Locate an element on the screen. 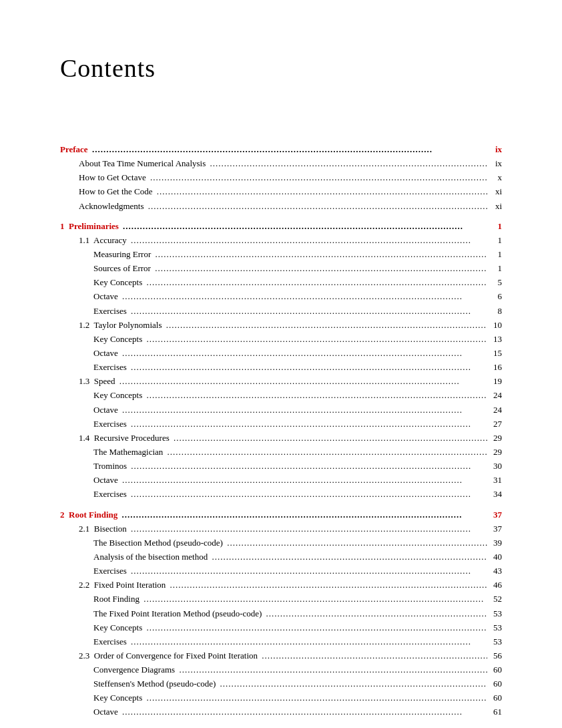 This screenshot has height=728, width=562. toc-entry: Steffensen's Method (pseudo-code) ......… is located at coordinates (281, 684).